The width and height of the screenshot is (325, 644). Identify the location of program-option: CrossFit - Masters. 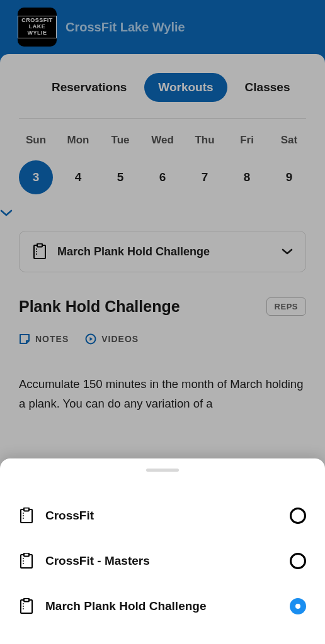
(162, 561).